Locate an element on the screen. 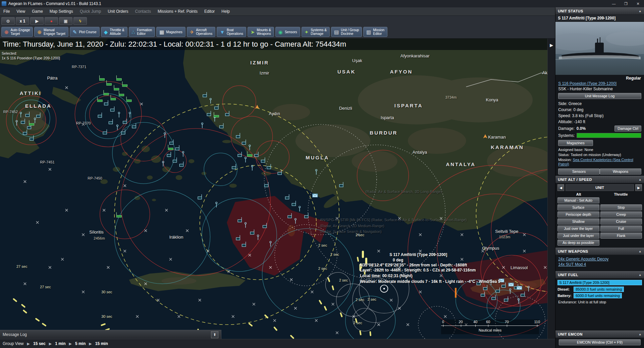 The height and width of the screenshot is (348, 644). mission-editor-button: ▥Mission Editor is located at coordinates (375, 32).